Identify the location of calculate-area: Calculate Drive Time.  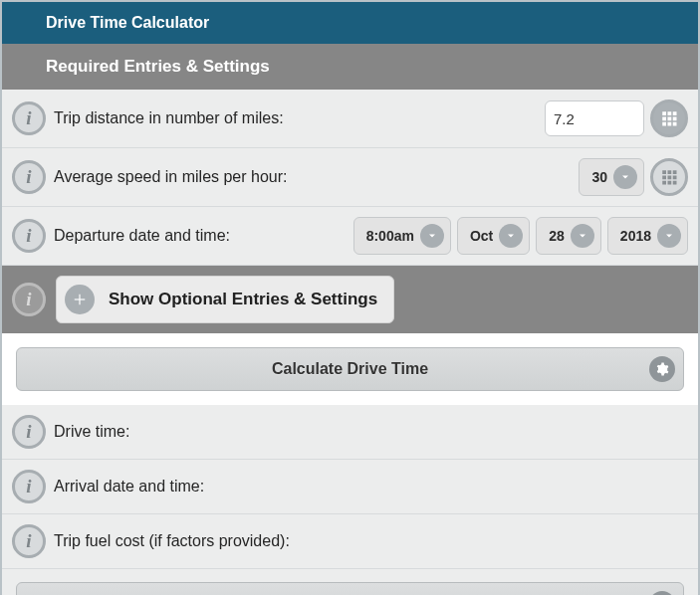
(350, 369).